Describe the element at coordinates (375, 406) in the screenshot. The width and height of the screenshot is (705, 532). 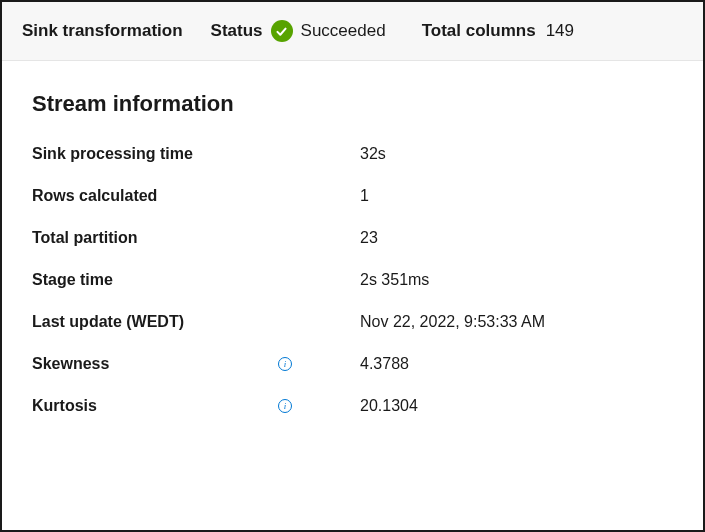
I see `info-value: 20.1304` at that location.